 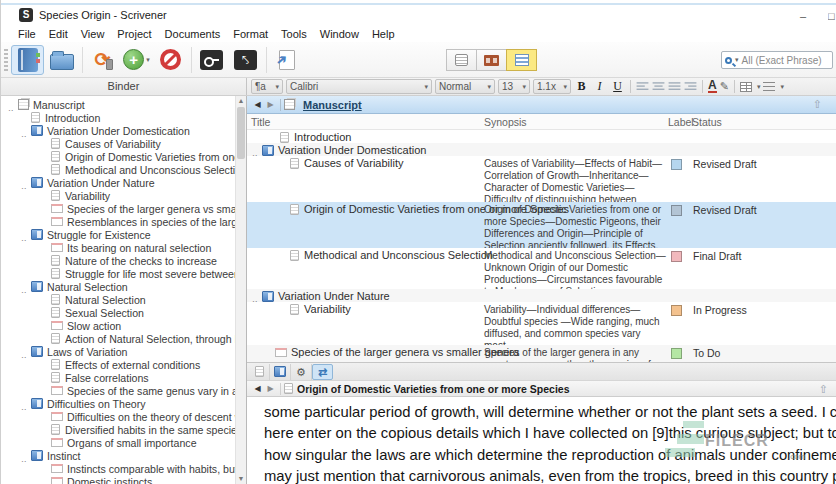 What do you see at coordinates (58, 34) in the screenshot?
I see `menu-edit: Edit` at bounding box center [58, 34].